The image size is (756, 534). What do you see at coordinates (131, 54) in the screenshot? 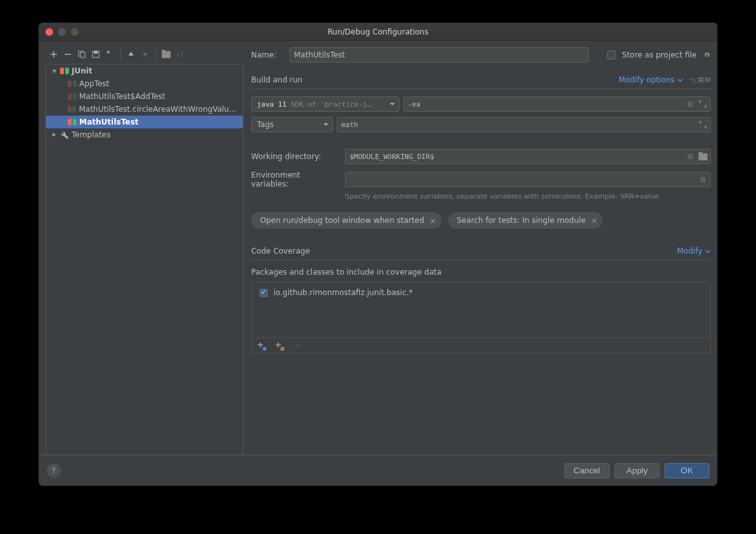
I see `move-up-icon` at bounding box center [131, 54].